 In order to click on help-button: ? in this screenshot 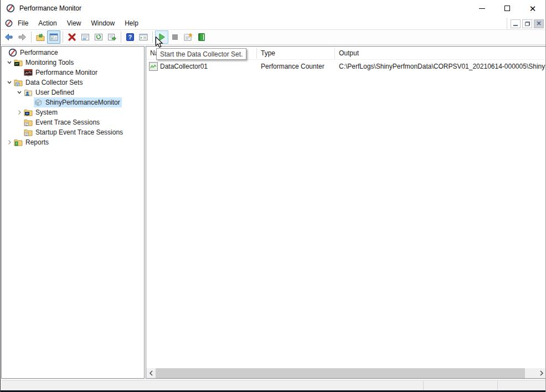, I will do `click(130, 37)`.